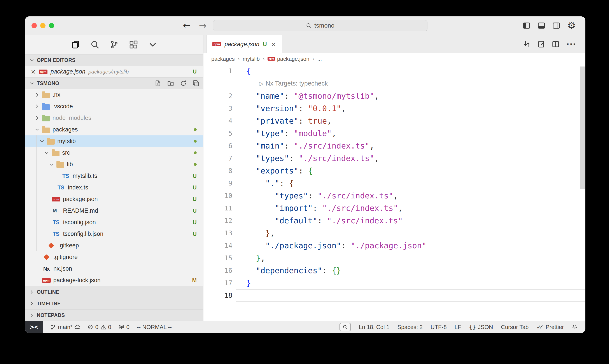  Describe the element at coordinates (244, 44) in the screenshot. I see `tab-package-json: package.json U ×` at that location.